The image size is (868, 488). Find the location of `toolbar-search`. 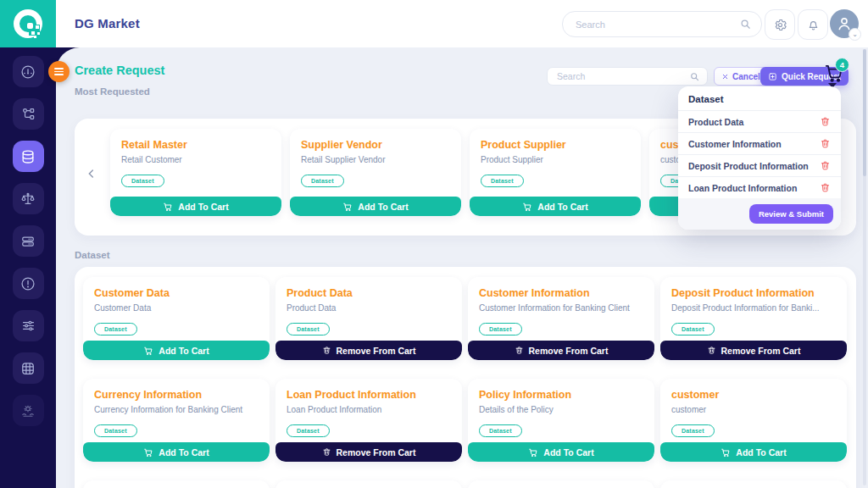

toolbar-search is located at coordinates (627, 76).